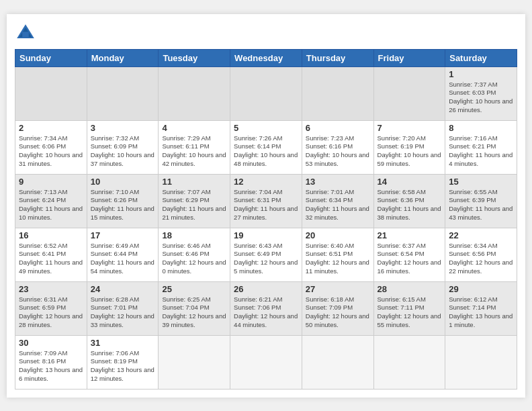  What do you see at coordinates (481, 128) in the screenshot?
I see `day-number: 8` at bounding box center [481, 128].